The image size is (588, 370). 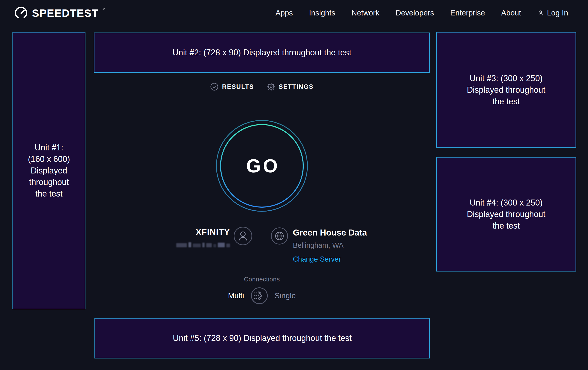 I want to click on isp-name: XFINITY, so click(x=187, y=232).